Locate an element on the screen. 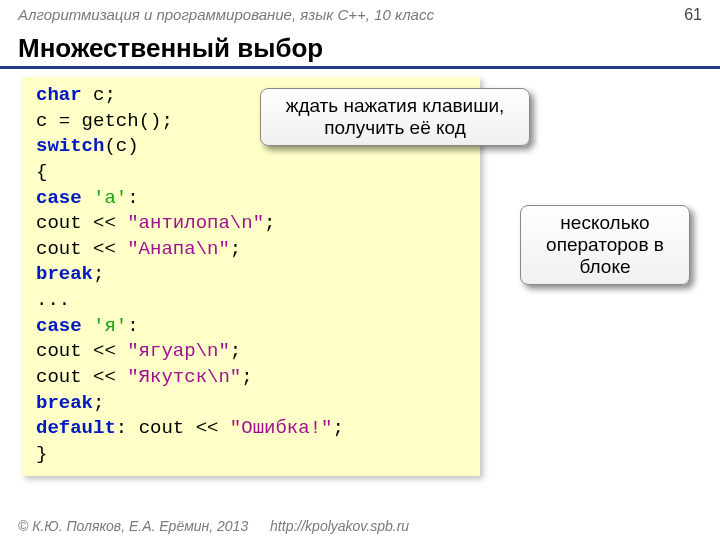 The width and height of the screenshot is (720, 540). code-text: { is located at coordinates (251, 173).